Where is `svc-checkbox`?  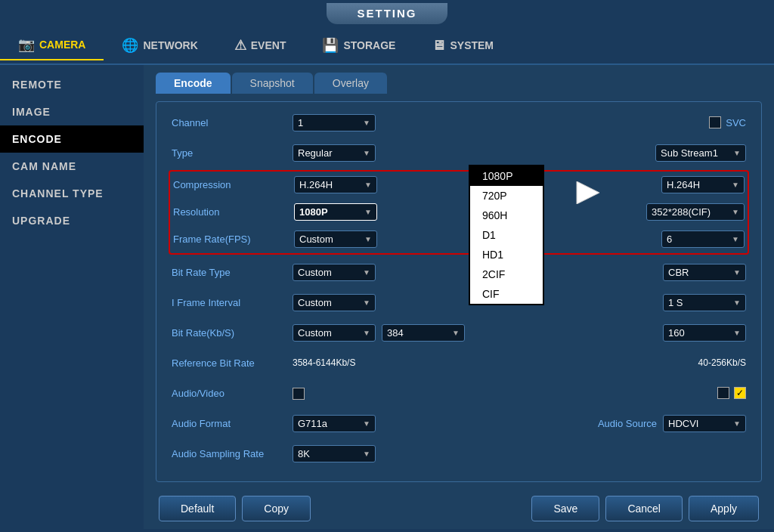
svc-checkbox is located at coordinates (715, 122).